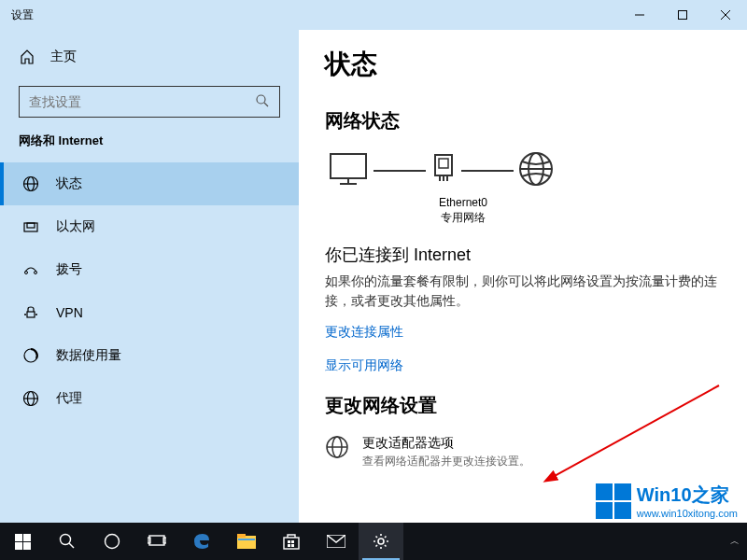  I want to click on sidebar-item-label: 数据使用量, so click(89, 356).